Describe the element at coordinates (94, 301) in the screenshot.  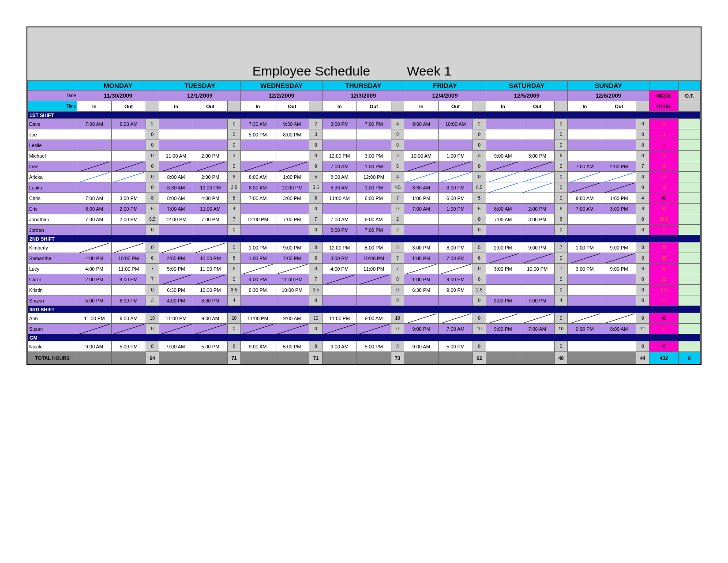
I see `time-in: 5:00 PM` at that location.